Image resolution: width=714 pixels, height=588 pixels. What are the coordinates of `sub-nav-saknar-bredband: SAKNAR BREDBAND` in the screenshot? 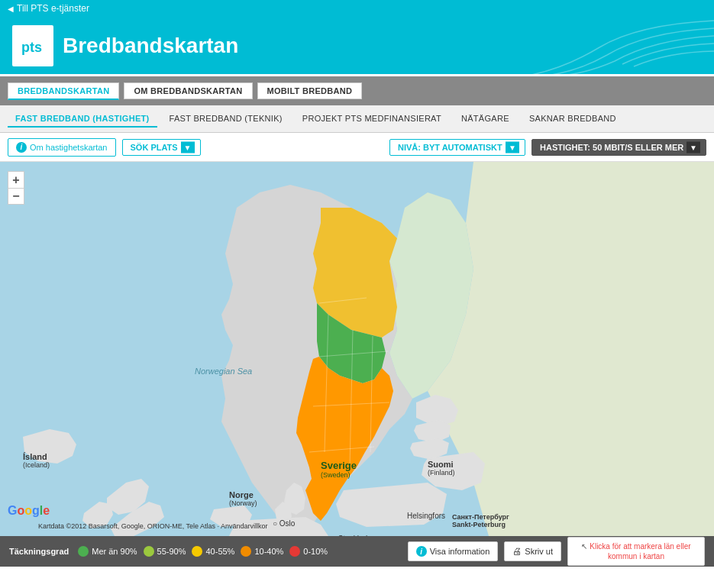 It's located at (573, 119).